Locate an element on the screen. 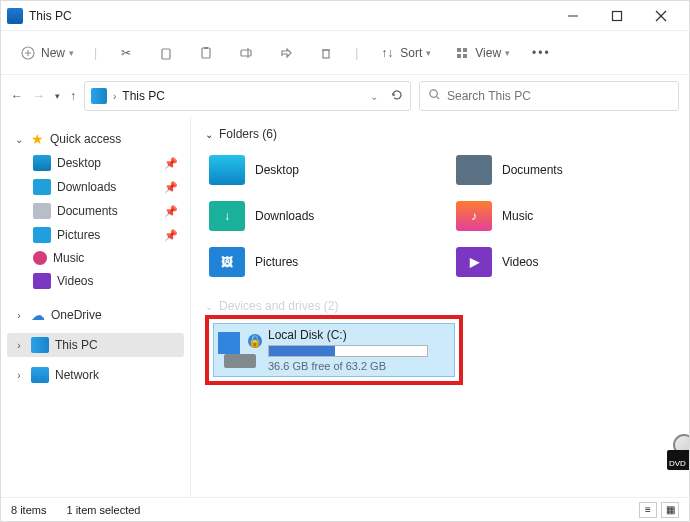 Image resolution: width=690 pixels, height=522 pixels. cloud-icon: ☁ is located at coordinates (38, 315).